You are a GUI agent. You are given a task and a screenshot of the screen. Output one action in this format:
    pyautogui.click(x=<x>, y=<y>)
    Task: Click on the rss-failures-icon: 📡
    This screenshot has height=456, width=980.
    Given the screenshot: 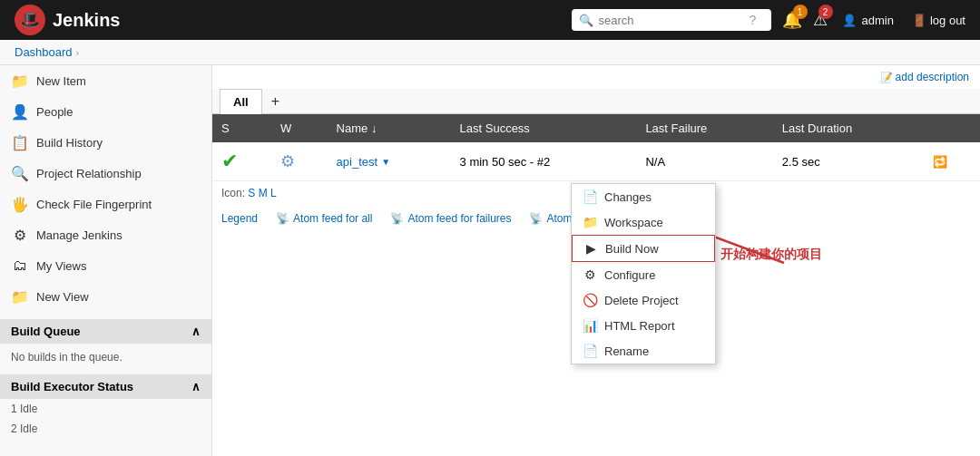 What is the action you would take?
    pyautogui.click(x=397, y=218)
    